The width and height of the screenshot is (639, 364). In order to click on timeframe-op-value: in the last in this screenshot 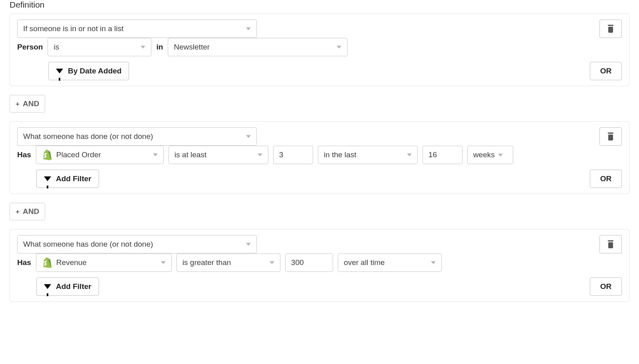, I will do `click(340, 155)`.